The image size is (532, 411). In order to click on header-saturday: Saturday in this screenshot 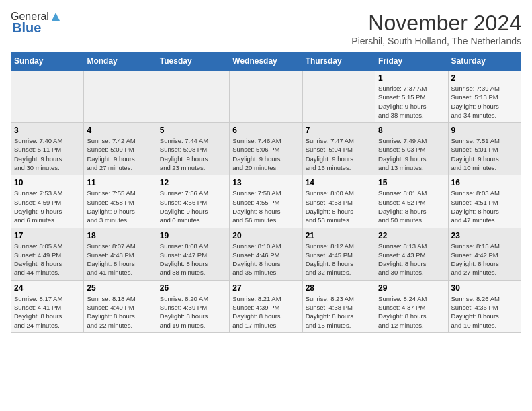, I will do `click(484, 62)`.